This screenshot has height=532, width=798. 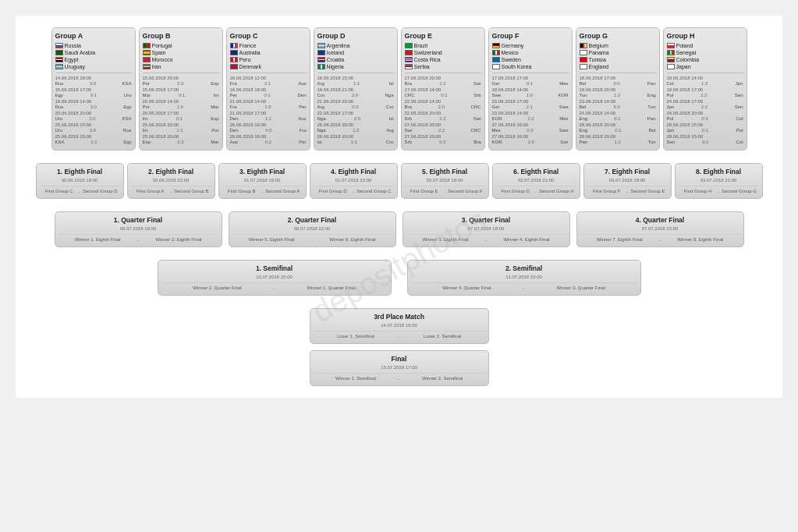 I want to click on eighth-teams: First Group H - Second Group G, so click(x=719, y=190).